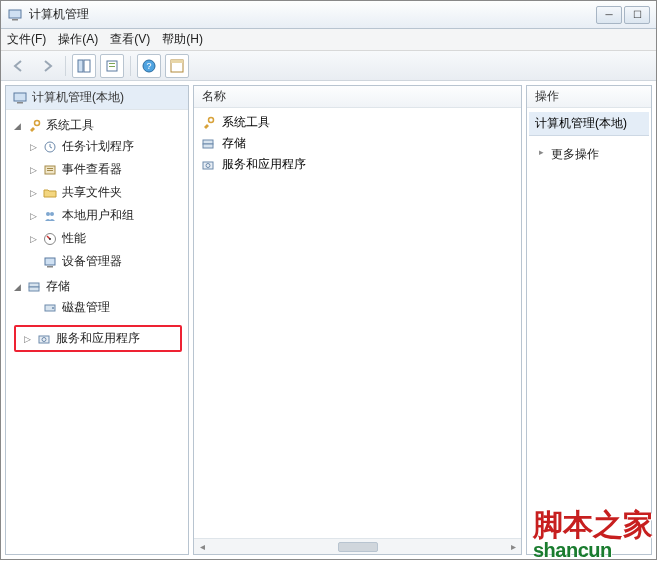 The width and height of the screenshot is (659, 564). I want to click on action-label: 更多操作, so click(575, 154).